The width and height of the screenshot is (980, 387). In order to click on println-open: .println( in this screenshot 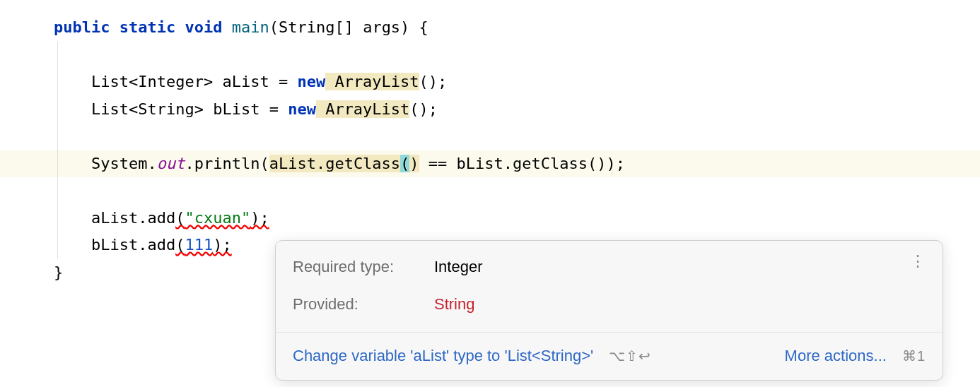, I will do `click(226, 164)`.